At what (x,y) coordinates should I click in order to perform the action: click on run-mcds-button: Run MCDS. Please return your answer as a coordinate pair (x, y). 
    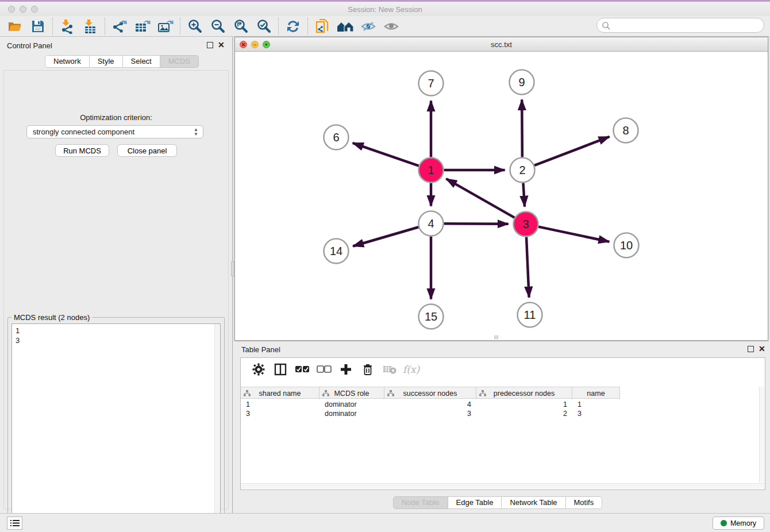
    Looking at the image, I should click on (82, 151).